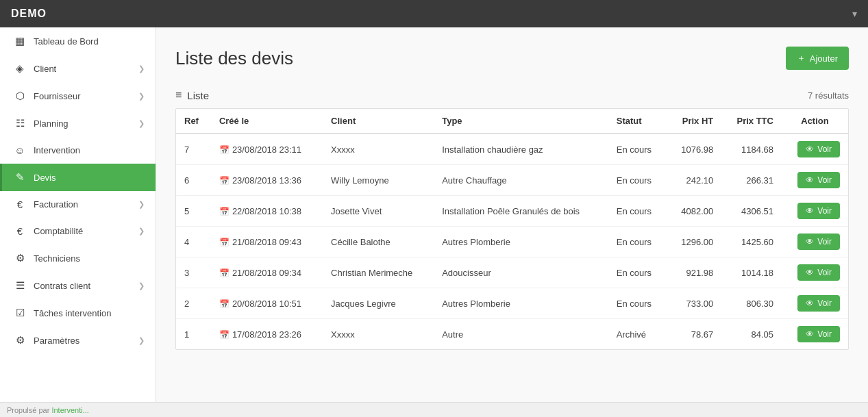  I want to click on cell-client-2: Josette Vivet, so click(378, 211).